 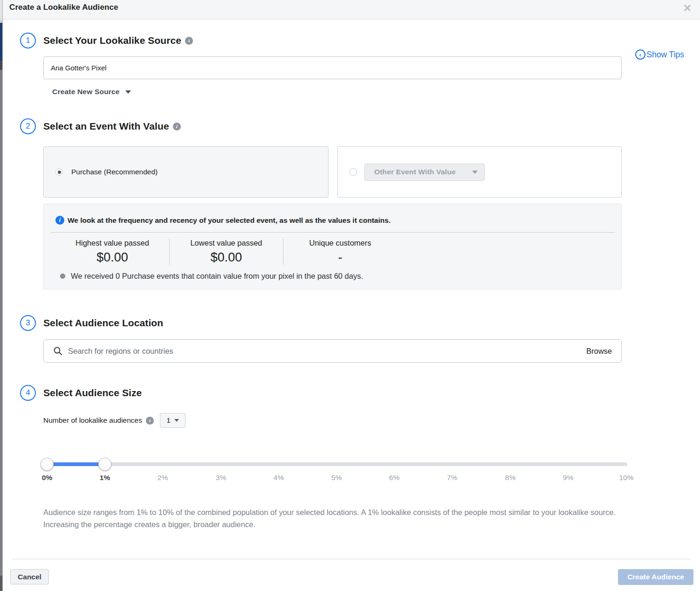 What do you see at coordinates (226, 243) in the screenshot?
I see `stat-label: Lowest value passed` at bounding box center [226, 243].